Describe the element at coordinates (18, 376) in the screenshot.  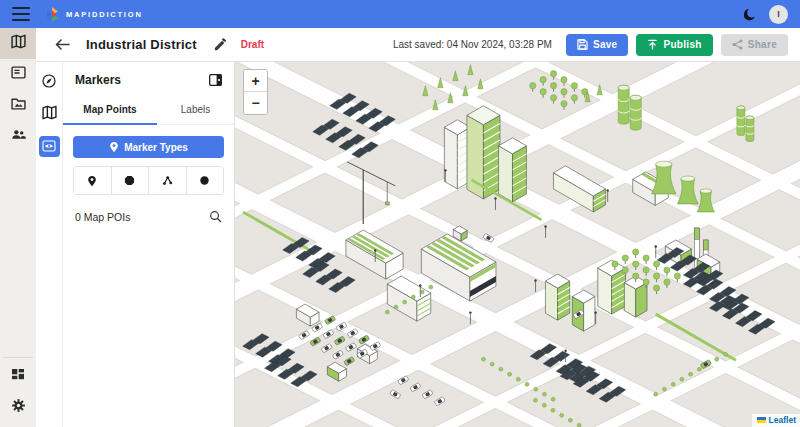
I see `sidebar-item-apps` at that location.